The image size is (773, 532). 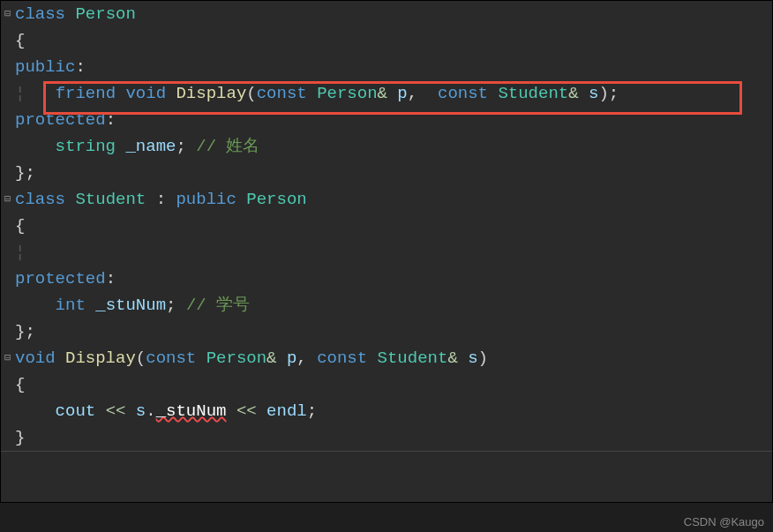 What do you see at coordinates (191, 411) in the screenshot?
I see `error-member: _stuNum` at bounding box center [191, 411].